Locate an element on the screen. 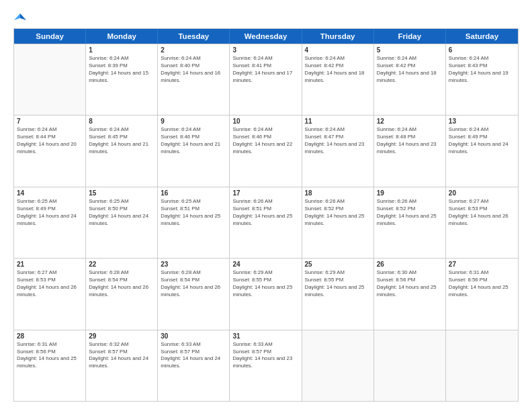 The height and width of the screenshot is (411, 532). cal-cell: 29Sunrise: 6:32 AM Sunset: 8:57 PM Dayli… is located at coordinates (122, 365).